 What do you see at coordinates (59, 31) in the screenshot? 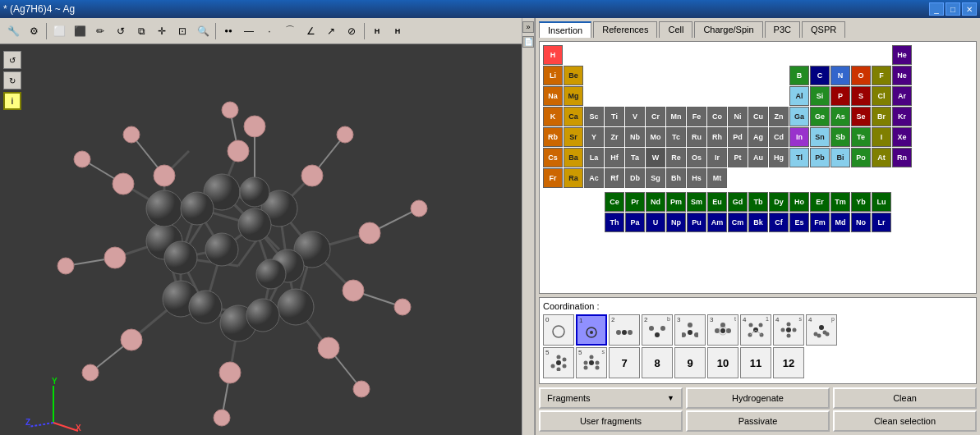
I see `tool-select1: ⬜` at bounding box center [59, 31].